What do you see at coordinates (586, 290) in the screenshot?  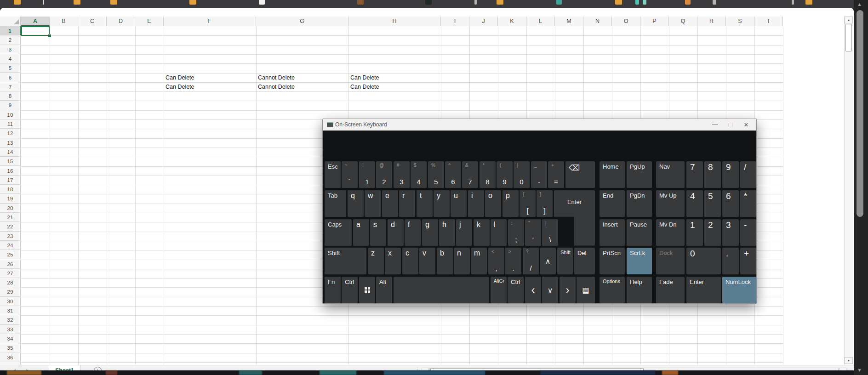 I see `key-menu: ▤` at bounding box center [586, 290].